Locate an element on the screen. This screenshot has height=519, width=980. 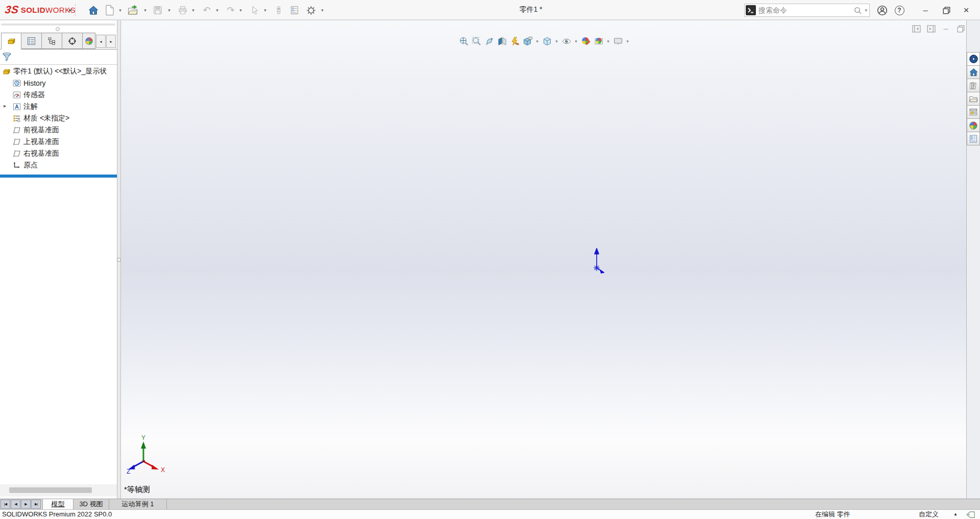
tab-3d-views: 3D 视图 is located at coordinates (91, 504).